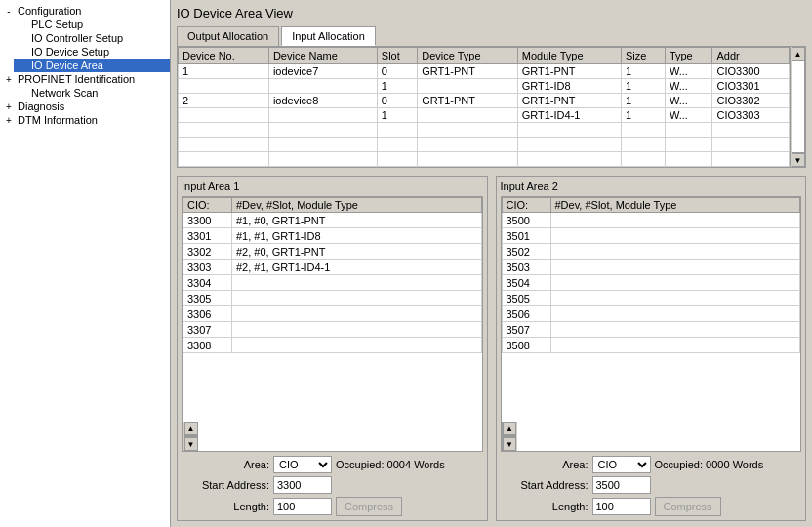  Describe the element at coordinates (332, 275) in the screenshot. I see `cio-table1: CIO: #Dev, #Slot, Module Type 3300#1, #0…` at that location.